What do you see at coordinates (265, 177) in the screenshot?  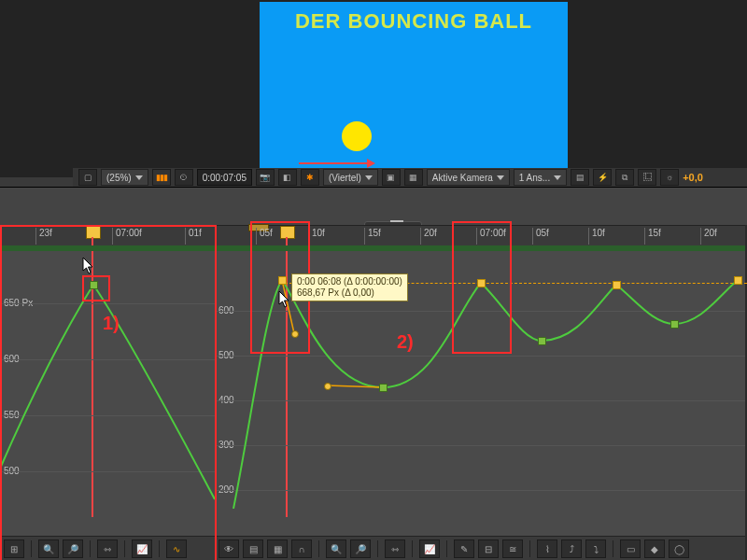 I see `snapshot-icon: 📷` at bounding box center [265, 177].